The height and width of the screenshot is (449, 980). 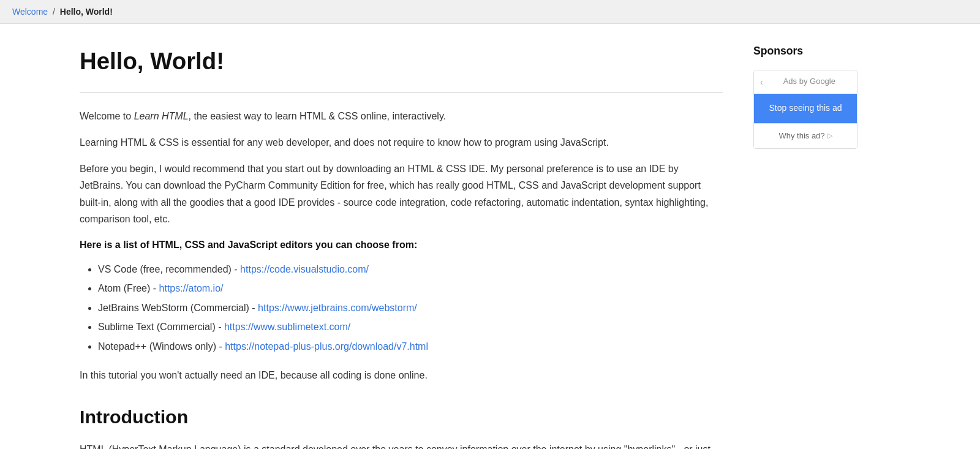 What do you see at coordinates (810, 82) in the screenshot?
I see `ads-by-google-label: Ads by Google` at bounding box center [810, 82].